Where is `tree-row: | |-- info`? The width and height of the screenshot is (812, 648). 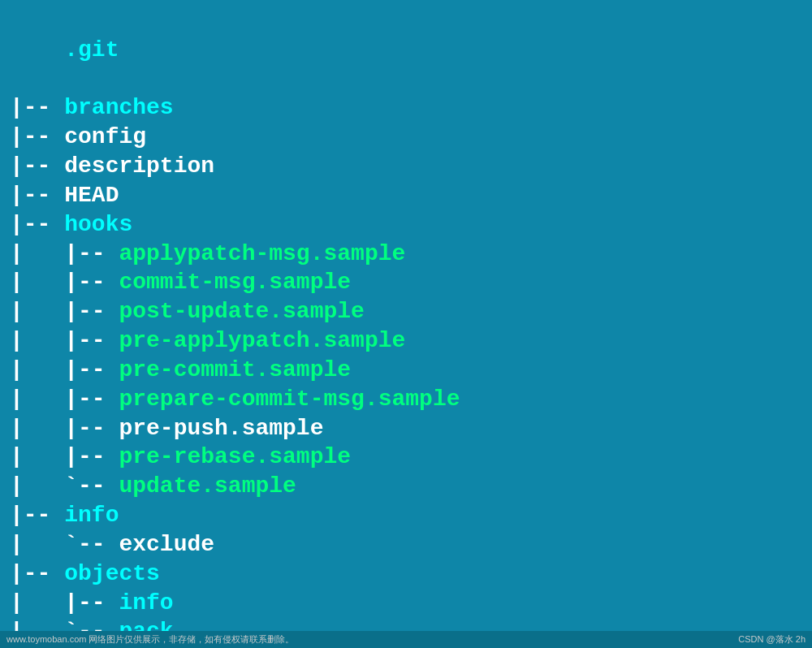
tree-row: | |-- info is located at coordinates (406, 603).